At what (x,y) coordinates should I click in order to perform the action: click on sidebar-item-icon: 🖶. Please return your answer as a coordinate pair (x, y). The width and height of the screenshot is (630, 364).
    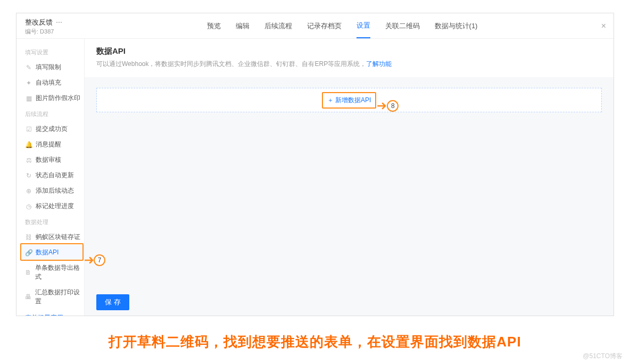
    Looking at the image, I should click on (29, 297).